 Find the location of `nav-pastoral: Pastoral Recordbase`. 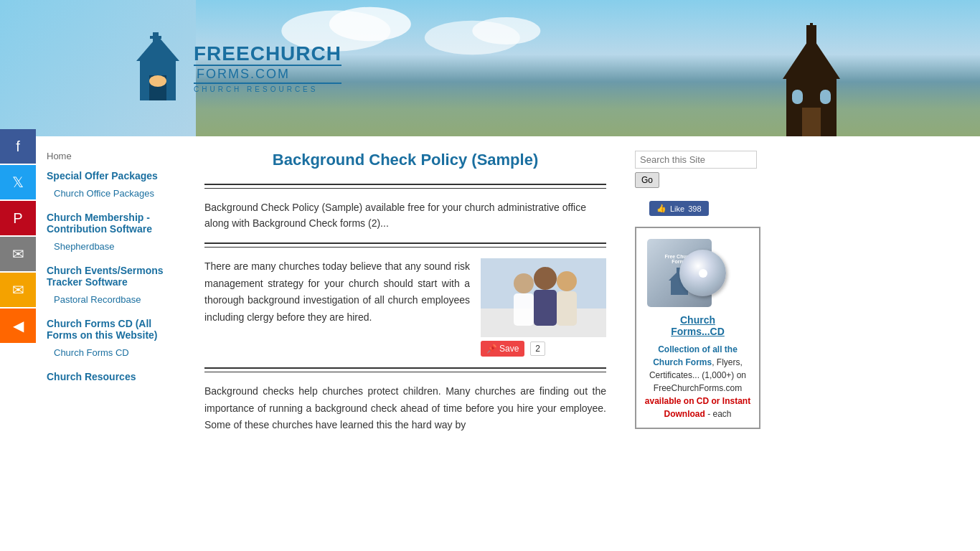

nav-pastoral: Pastoral Recordbase is located at coordinates (111, 300).